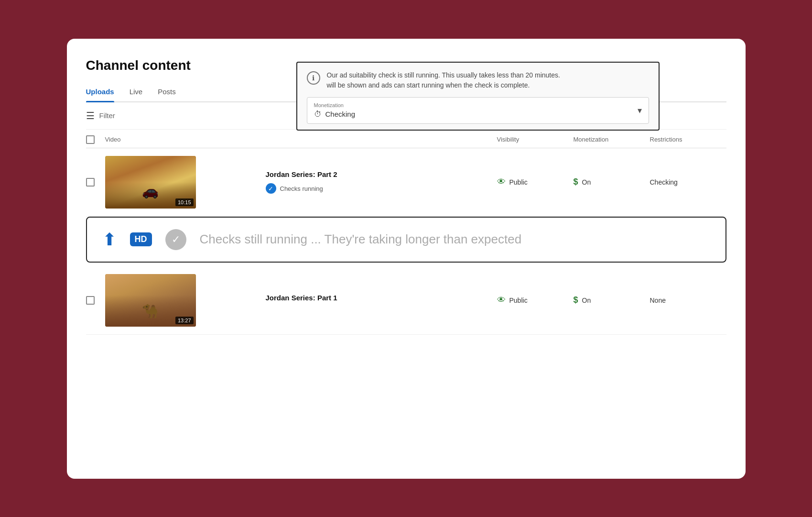  I want to click on select-all-checkbox, so click(90, 140).